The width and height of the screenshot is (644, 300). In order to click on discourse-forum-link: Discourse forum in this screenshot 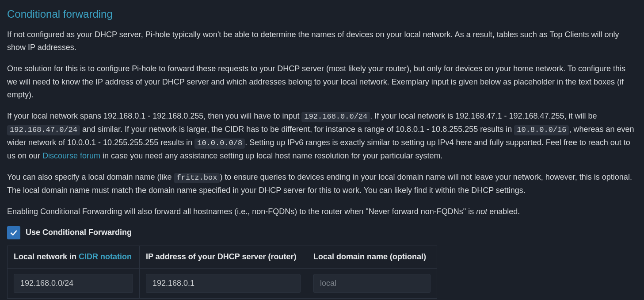, I will do `click(72, 156)`.